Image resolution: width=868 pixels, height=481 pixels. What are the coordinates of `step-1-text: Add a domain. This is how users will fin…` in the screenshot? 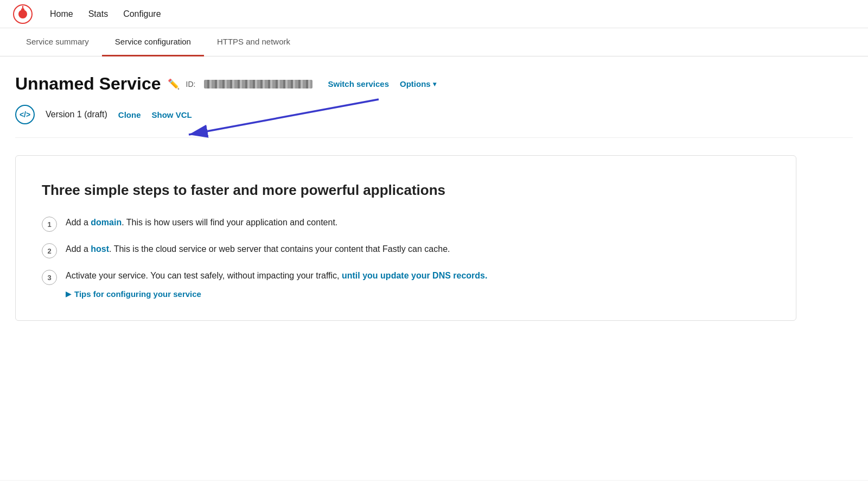 It's located at (202, 223).